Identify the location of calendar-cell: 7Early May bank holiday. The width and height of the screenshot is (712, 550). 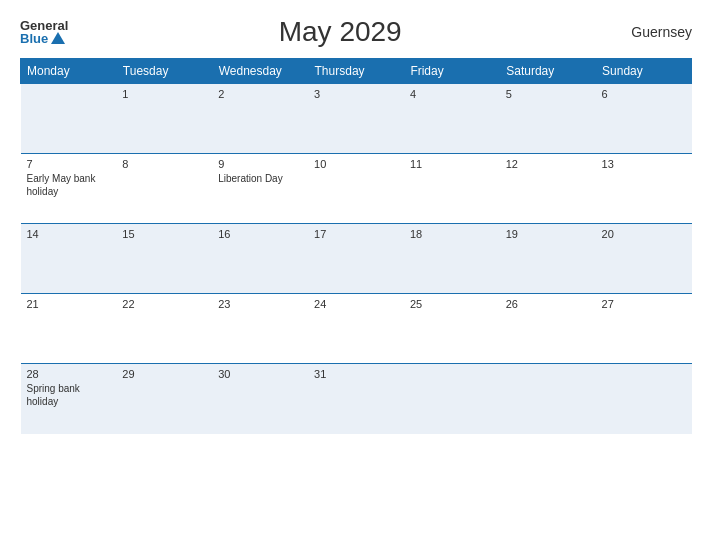
(69, 189).